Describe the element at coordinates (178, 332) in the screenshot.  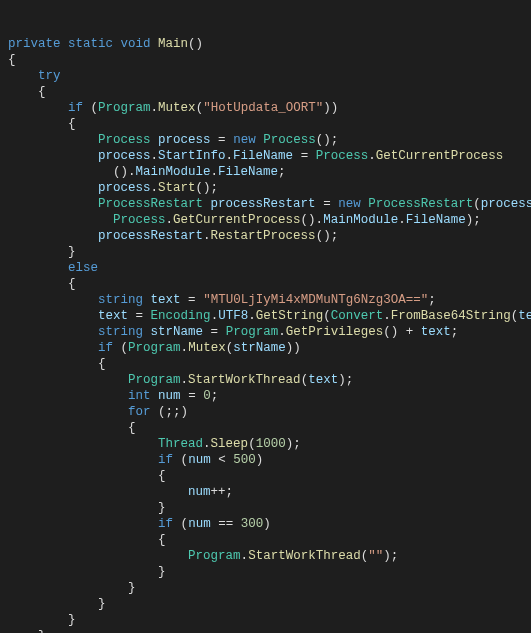
I see `var-strname: strName` at that location.